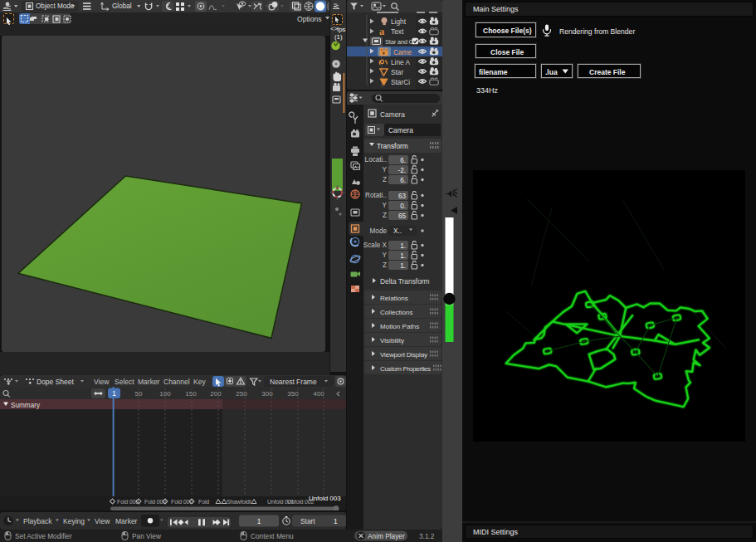  I want to click on svg-text: X.., so click(398, 231).